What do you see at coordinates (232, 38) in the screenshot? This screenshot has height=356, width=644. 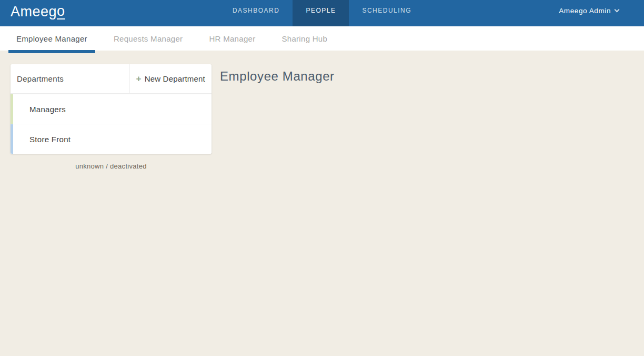 I see `tab-hr-manager: HR Manager` at bounding box center [232, 38].